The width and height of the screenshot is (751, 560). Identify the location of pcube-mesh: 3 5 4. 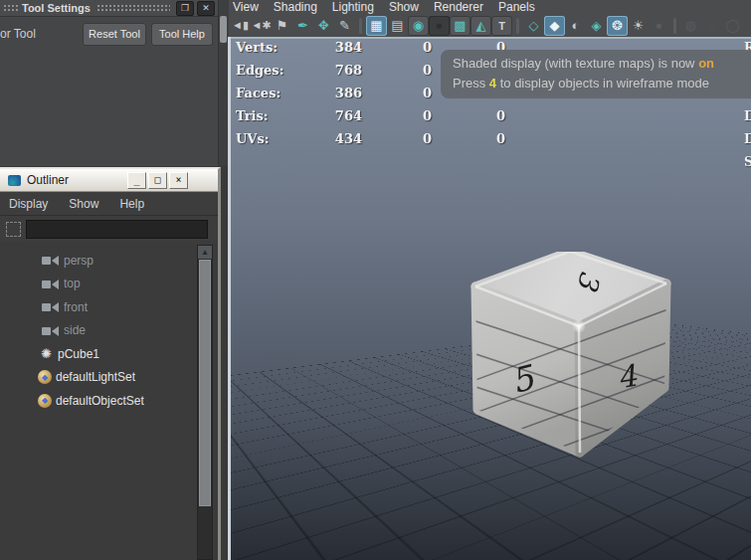
(560, 356).